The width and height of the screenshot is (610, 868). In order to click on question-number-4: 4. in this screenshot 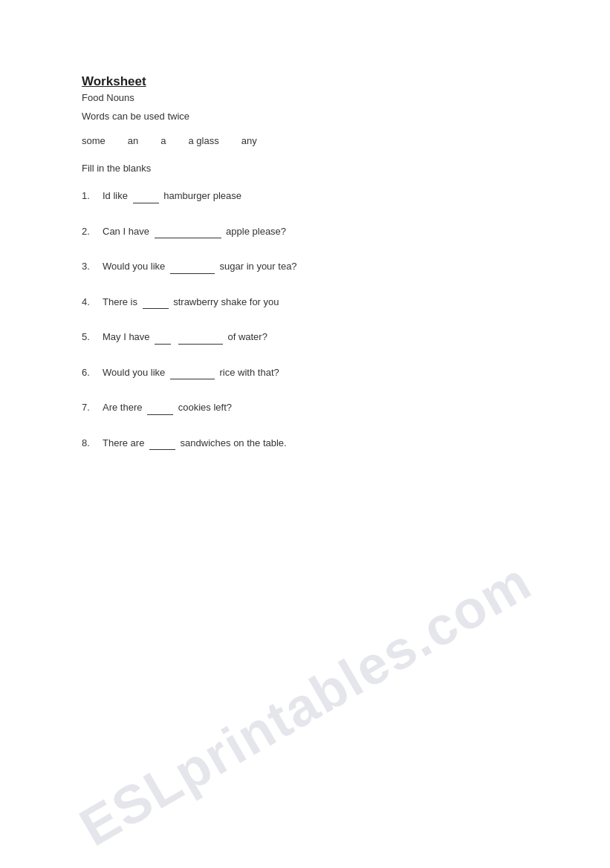, I will do `click(92, 301)`.